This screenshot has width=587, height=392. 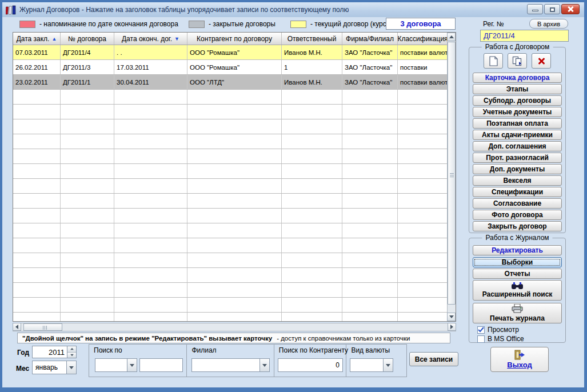 I want to click on contract-action-button: Спецификации, so click(x=517, y=192).